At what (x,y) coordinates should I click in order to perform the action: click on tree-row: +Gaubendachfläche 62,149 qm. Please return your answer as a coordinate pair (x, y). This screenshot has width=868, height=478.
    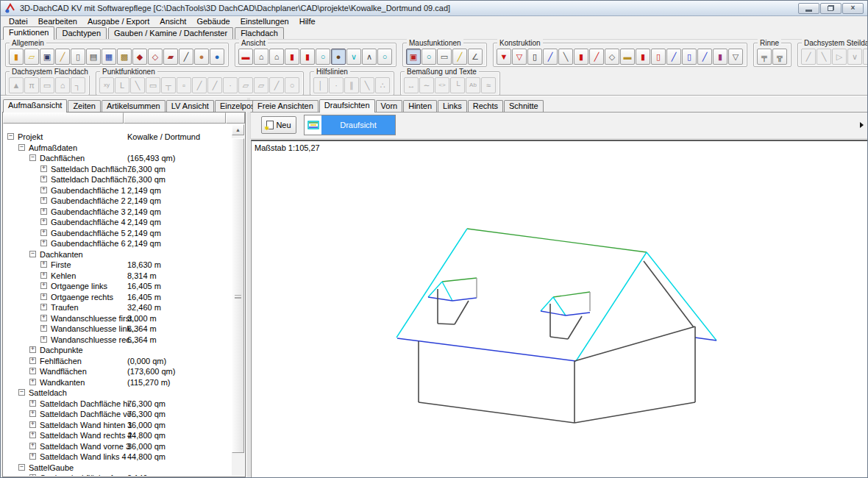
    Looking at the image, I should click on (118, 244).